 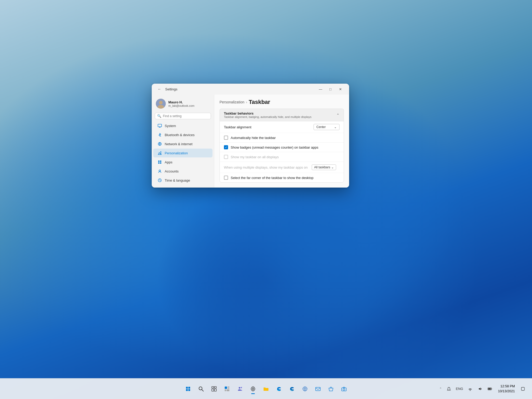 I want to click on auto-hide-row: Automatically hide the taskbar, so click(x=282, y=138).